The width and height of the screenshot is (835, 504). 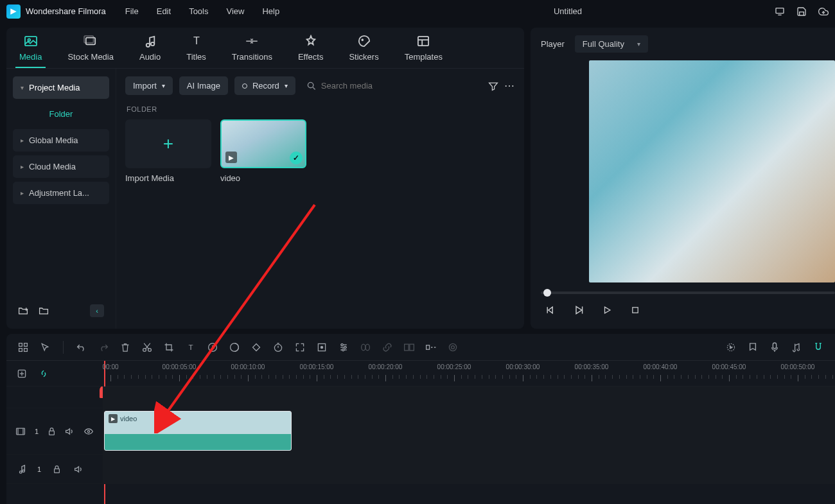 I want to click on folder-icon, so click(x=44, y=311).